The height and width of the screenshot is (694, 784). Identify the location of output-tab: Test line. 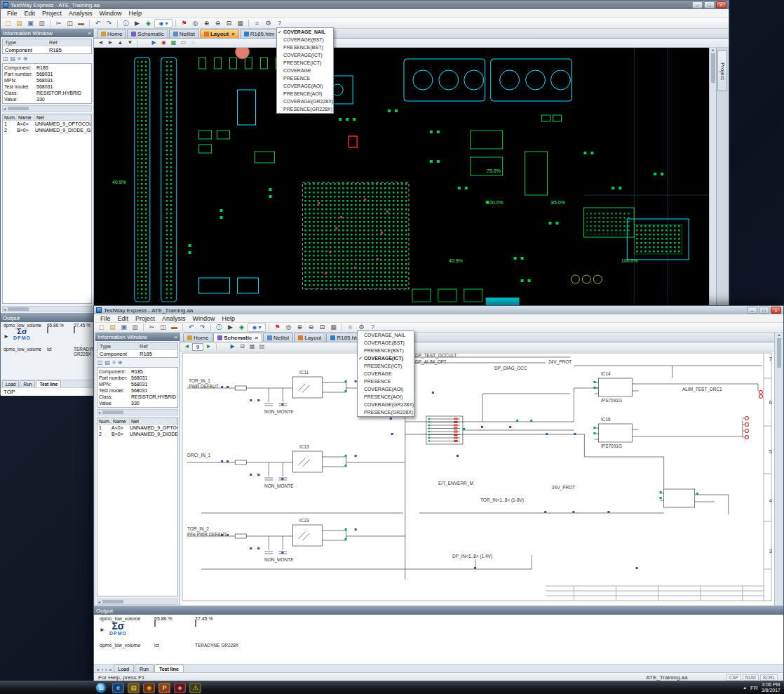
(48, 384).